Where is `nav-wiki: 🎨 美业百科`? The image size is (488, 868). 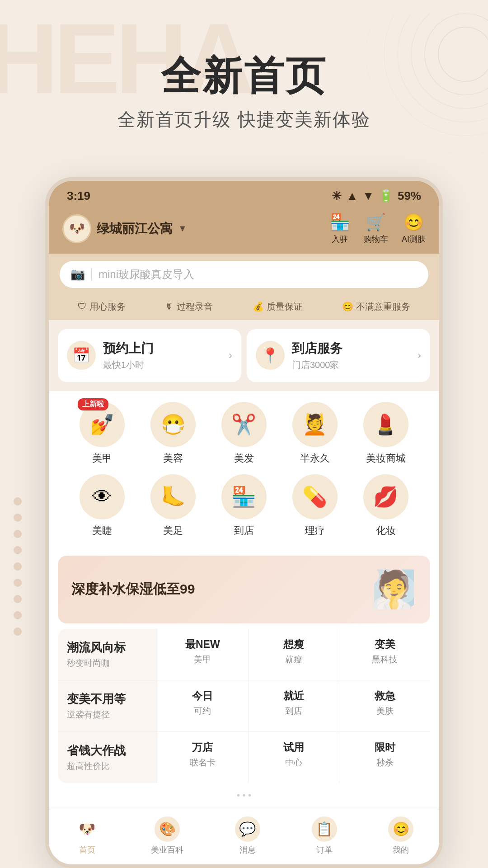 nav-wiki: 🎨 美业百科 is located at coordinates (167, 836).